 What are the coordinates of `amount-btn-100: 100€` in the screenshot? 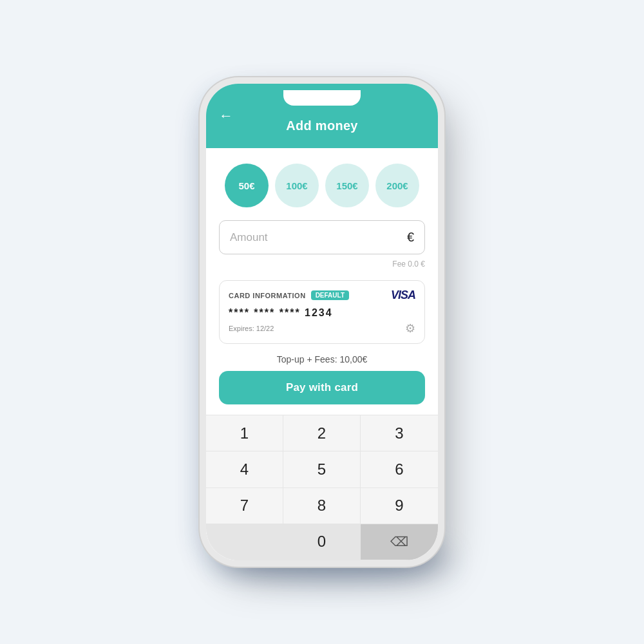 It's located at (297, 185).